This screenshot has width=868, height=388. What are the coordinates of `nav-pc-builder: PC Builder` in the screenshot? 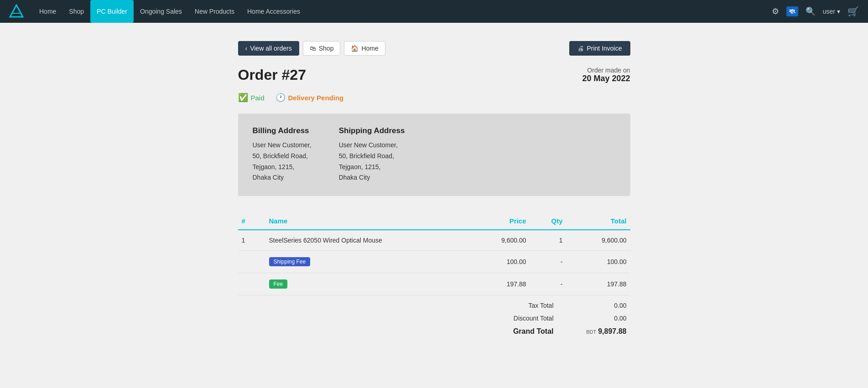 It's located at (112, 11).